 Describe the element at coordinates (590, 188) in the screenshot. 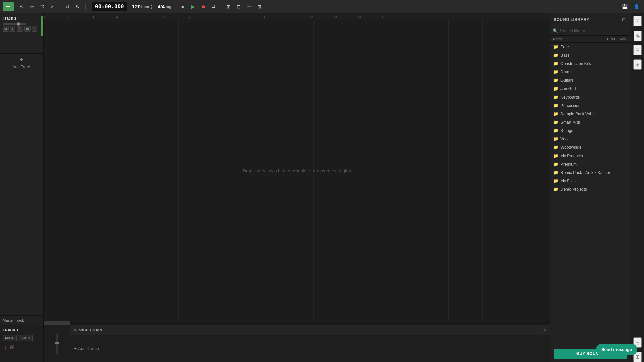

I see `sound-library-panel: SOUND LIBRARY ⊟ 🔍 Name BPM Key 📁Free📁Bas…` at that location.